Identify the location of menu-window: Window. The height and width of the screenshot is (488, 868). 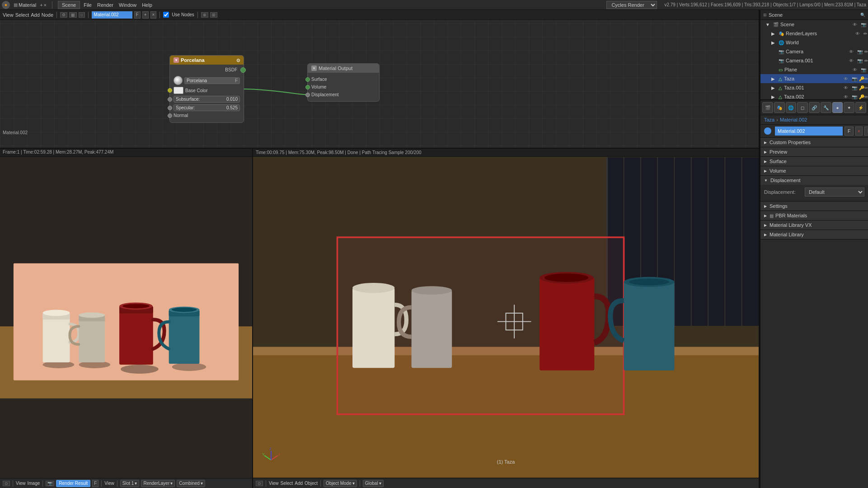
(127, 5).